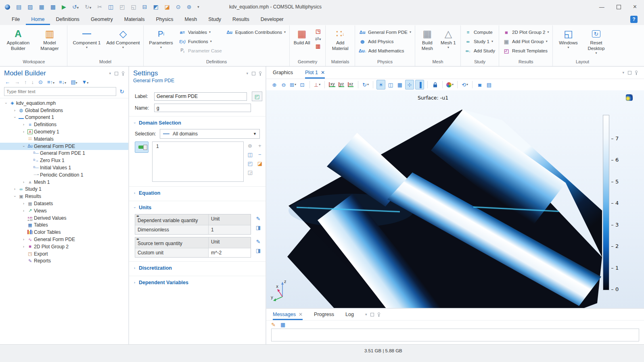 Image resolution: width=644 pixels, height=362 pixels. What do you see at coordinates (385, 42) in the screenshot?
I see `add-physics-button: ⊛ Add Physics` at bounding box center [385, 42].